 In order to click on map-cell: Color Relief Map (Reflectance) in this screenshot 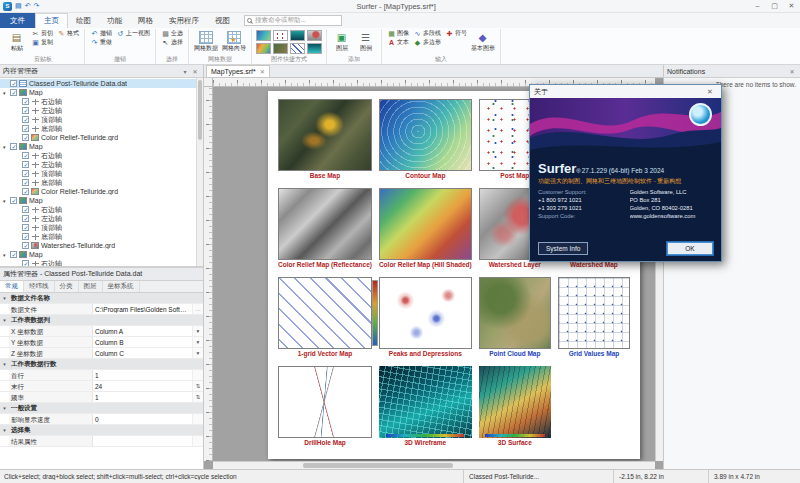, I will do `click(325, 232)`.